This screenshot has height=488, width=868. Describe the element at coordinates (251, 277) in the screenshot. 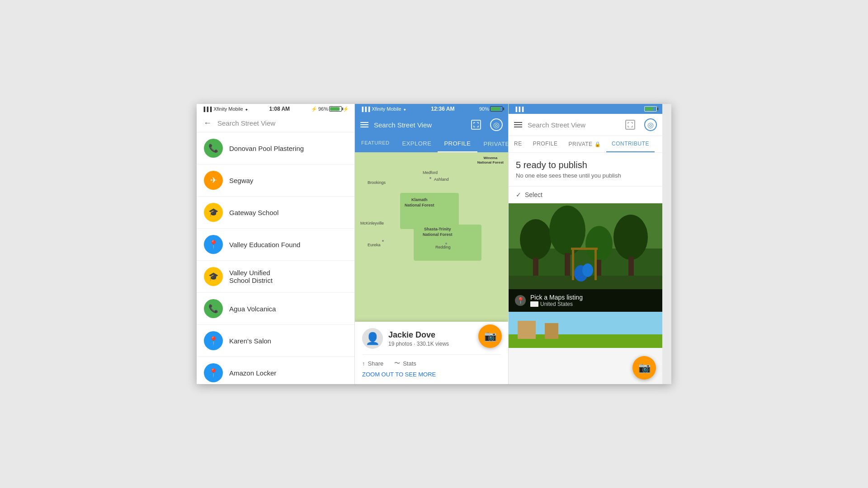

I see `item-label-valley: Valley UnifiedSchool District` at that location.